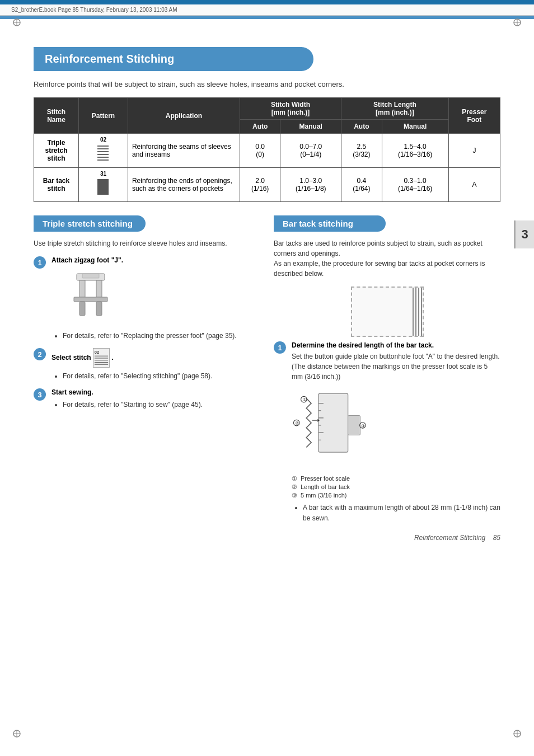 Image resolution: width=534 pixels, height=756 pixels. I want to click on legend-item-1: ① Presser foot scale, so click(396, 479).